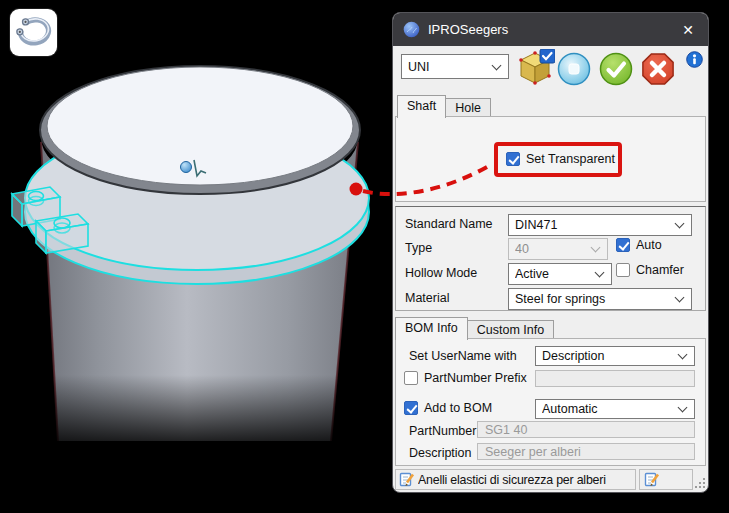  What do you see at coordinates (411, 408) in the screenshot?
I see `add-to-bom-checkbox` at bounding box center [411, 408].